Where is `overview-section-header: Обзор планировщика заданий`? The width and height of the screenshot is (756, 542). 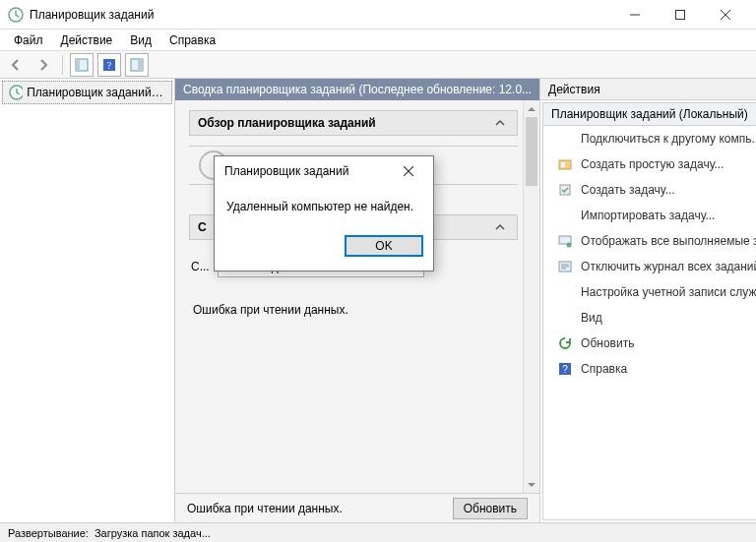
overview-section-header: Обзор планировщика заданий is located at coordinates (353, 123).